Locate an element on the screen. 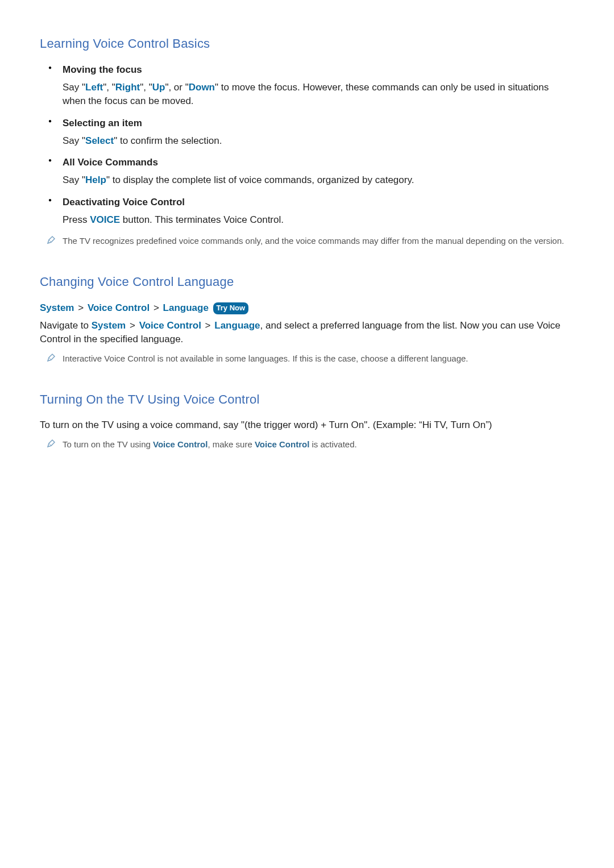 Image resolution: width=614 pixels, height=868 pixels. inline-nav-voice-control: Voice Control is located at coordinates (171, 325).